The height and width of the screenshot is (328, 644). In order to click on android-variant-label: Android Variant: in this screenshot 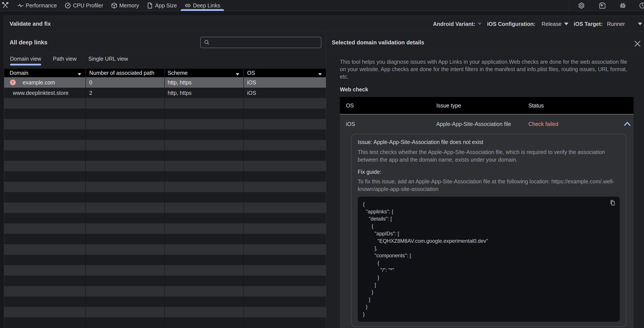, I will do `click(454, 24)`.